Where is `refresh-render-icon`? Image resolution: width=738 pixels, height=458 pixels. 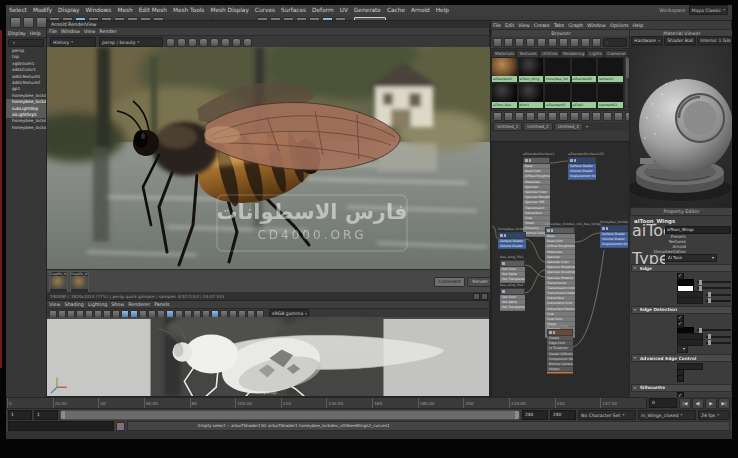 refresh-render-icon is located at coordinates (192, 42).